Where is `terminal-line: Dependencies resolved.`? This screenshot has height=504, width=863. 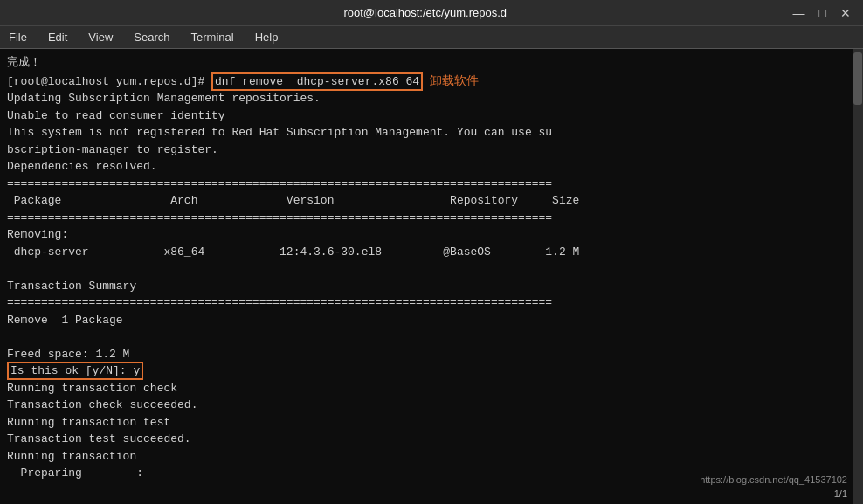 terminal-line: Dependencies resolved. is located at coordinates (432, 167).